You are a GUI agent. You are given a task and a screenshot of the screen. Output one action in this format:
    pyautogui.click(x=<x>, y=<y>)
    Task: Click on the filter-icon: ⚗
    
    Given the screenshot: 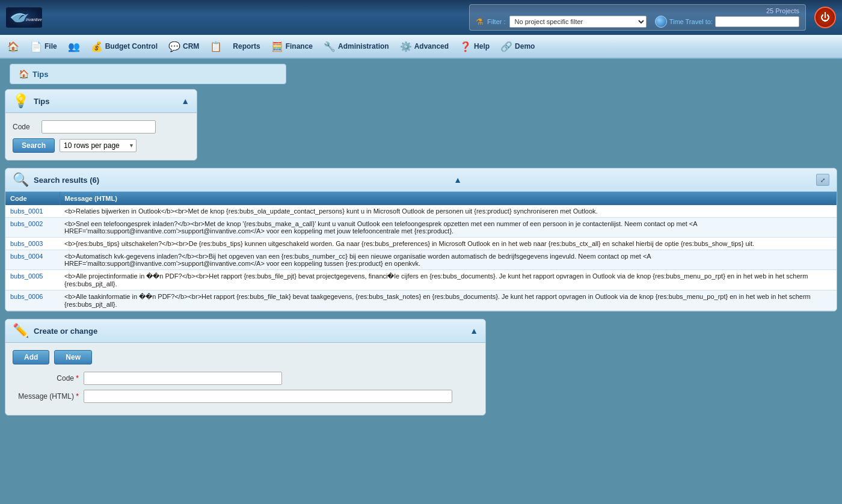 What is the action you would take?
    pyautogui.click(x=480, y=22)
    